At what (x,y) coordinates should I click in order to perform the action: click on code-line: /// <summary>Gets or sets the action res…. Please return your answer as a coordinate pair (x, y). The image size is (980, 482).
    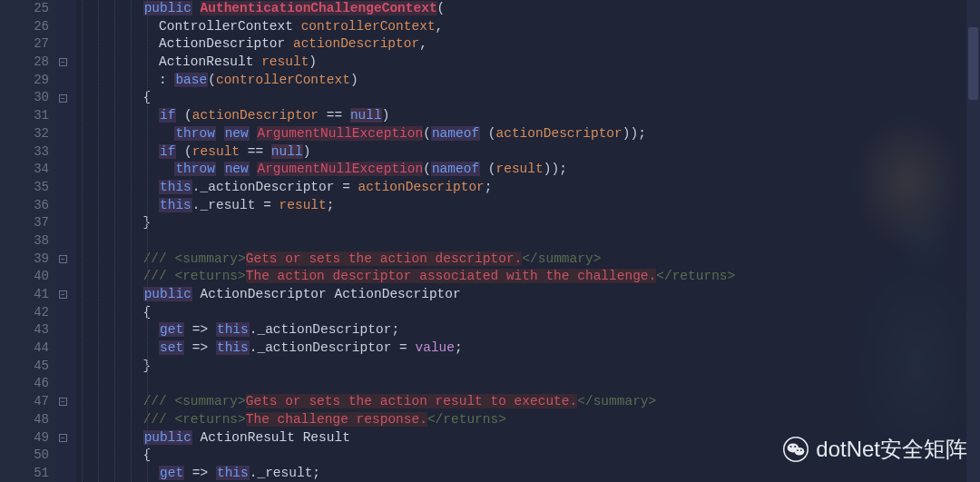
    Looking at the image, I should click on (530, 402).